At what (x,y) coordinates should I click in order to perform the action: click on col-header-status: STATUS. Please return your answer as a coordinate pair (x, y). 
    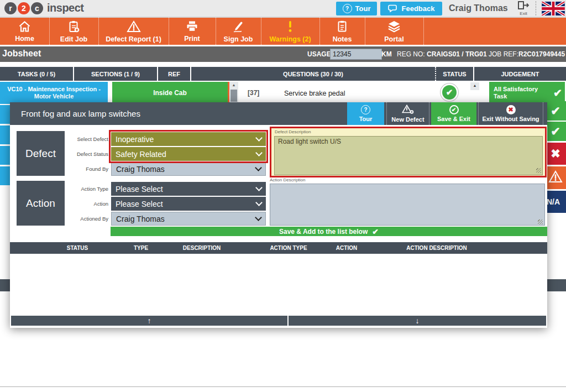
    Looking at the image, I should click on (455, 74).